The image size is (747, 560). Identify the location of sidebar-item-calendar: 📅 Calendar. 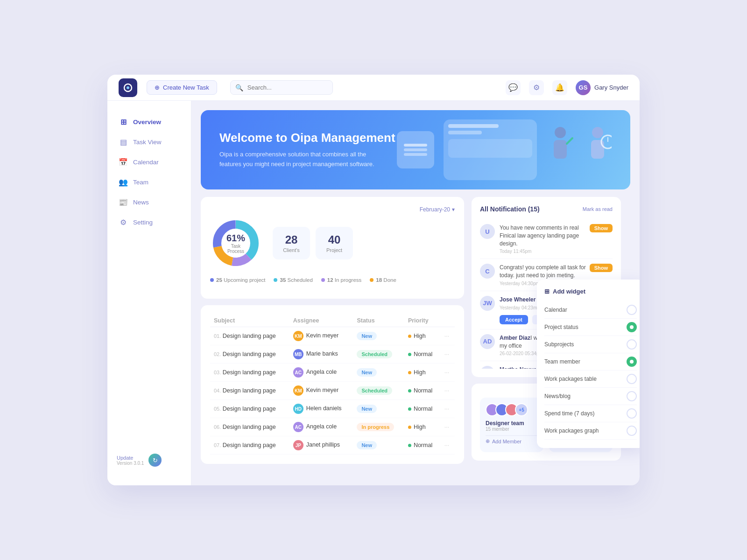
(149, 162).